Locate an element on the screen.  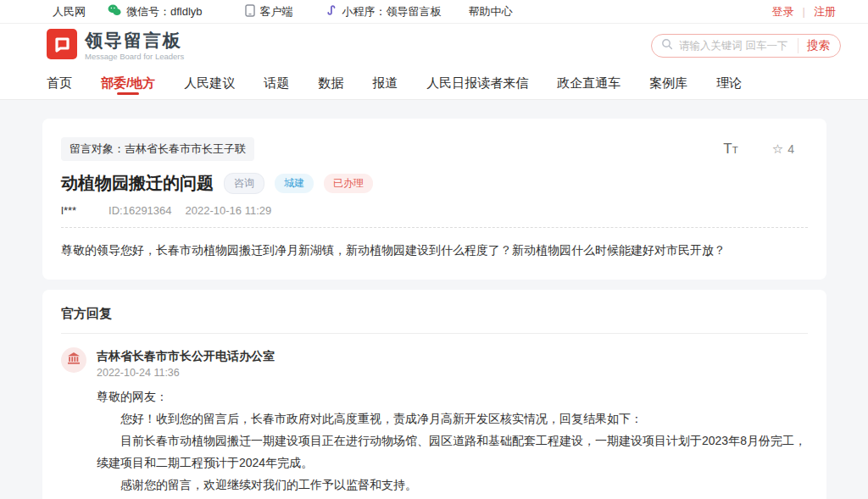
message-author: l*** is located at coordinates (69, 210).